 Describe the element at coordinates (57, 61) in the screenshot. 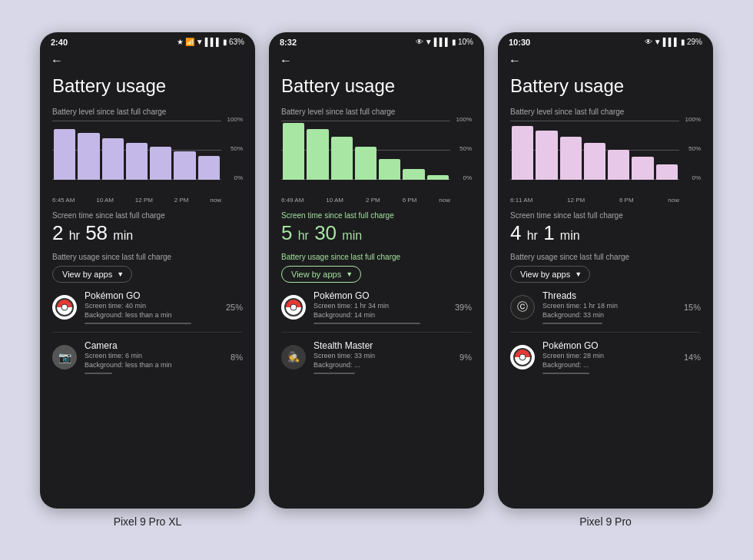

I see `back-button-1: ←` at that location.